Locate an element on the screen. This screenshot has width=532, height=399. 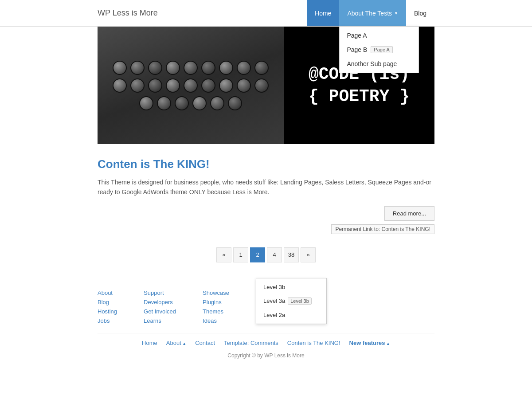
footer-levels-dropdown: Level 3b Level 3a Level 3b Level 2a is located at coordinates (291, 301).